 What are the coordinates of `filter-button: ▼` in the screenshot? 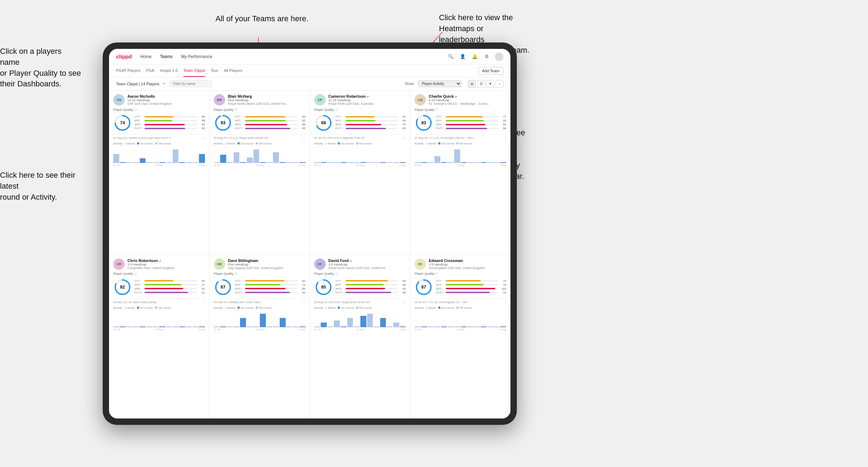 It's located at (490, 84).